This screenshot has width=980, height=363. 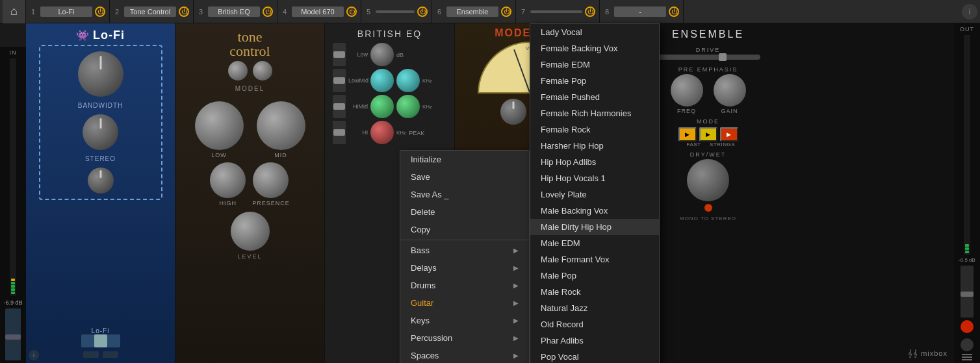 I want to click on ctx-save: Save, so click(x=465, y=177).